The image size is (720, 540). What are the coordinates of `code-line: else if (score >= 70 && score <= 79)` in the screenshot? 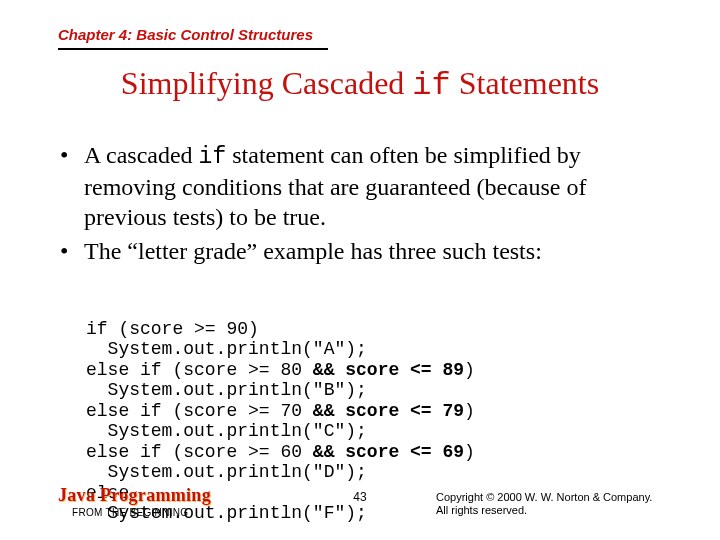 It's located at (280, 411).